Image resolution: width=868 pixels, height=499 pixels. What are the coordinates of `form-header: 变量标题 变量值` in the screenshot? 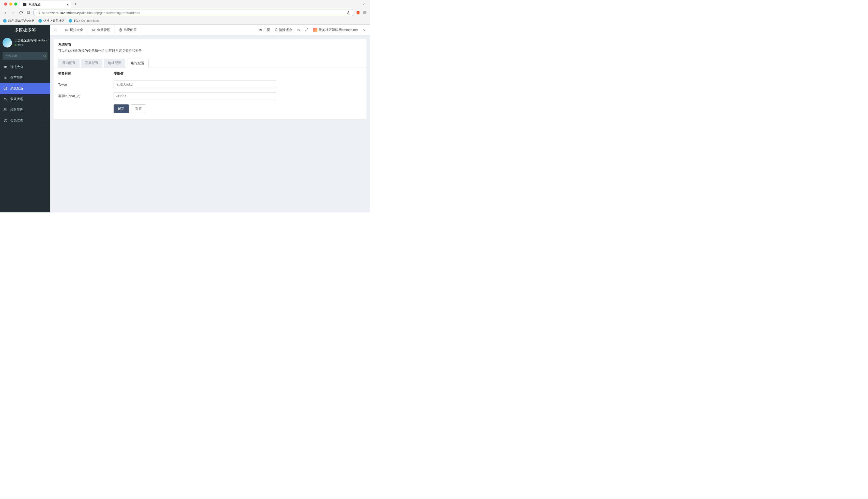 It's located at (210, 75).